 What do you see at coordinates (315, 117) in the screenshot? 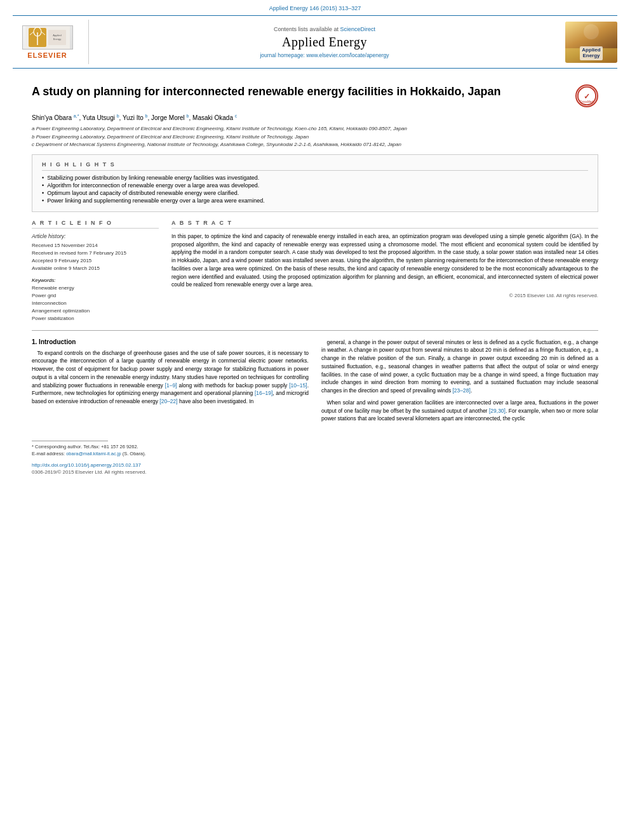
I see `authors-line: Shin'ya Obara a,*, Yuta Utsugi b, Yuzi I…` at bounding box center [315, 117].